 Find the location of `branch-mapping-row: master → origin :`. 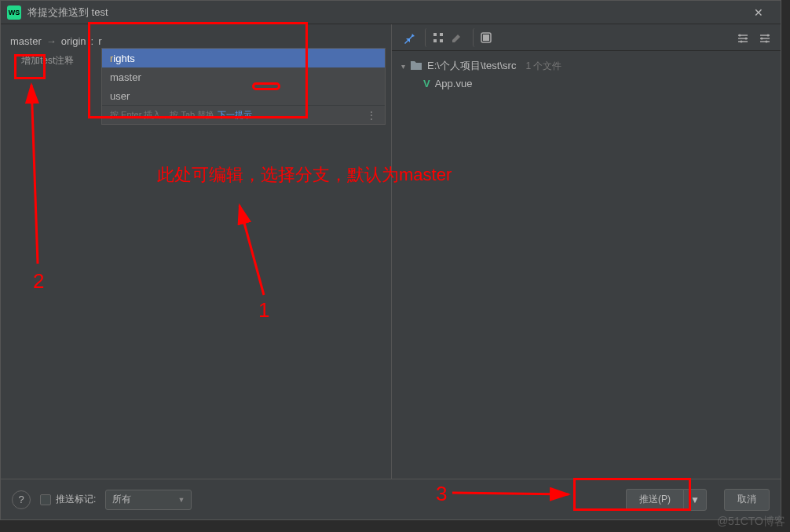

branch-mapping-row: master → origin : is located at coordinates (196, 41).